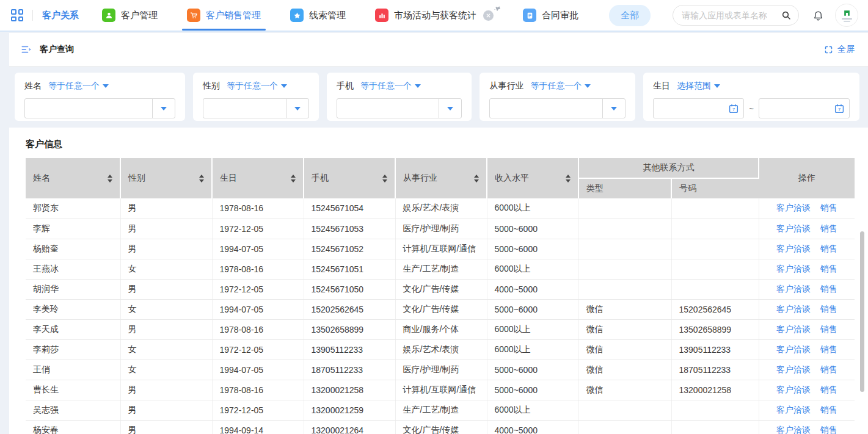 The height and width of the screenshot is (434, 868). Describe the element at coordinates (434, 15) in the screenshot. I see `tab-market-activity-stats: 市场活动与获客统计` at that location.